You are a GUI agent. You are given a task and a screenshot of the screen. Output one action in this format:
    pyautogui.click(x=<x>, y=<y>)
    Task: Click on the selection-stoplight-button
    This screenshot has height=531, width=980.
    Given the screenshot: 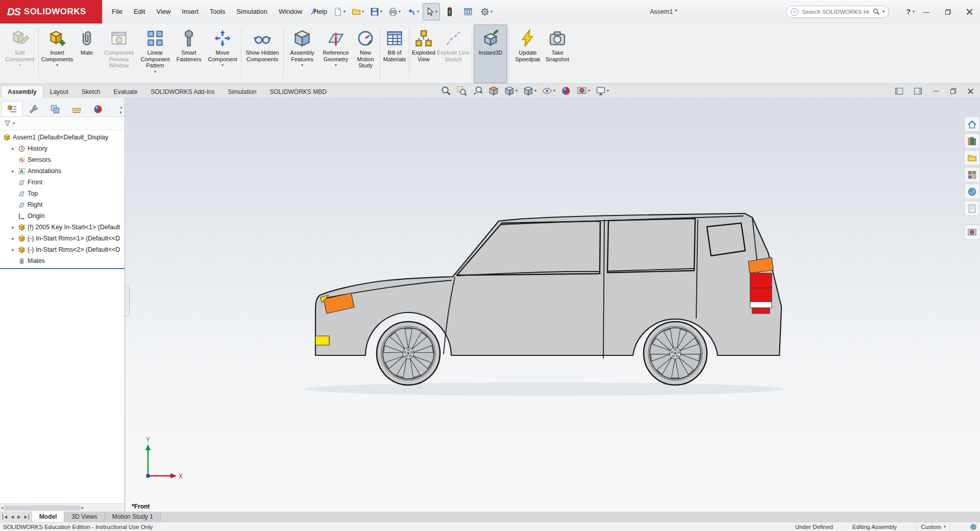 What is the action you would take?
    pyautogui.click(x=450, y=12)
    